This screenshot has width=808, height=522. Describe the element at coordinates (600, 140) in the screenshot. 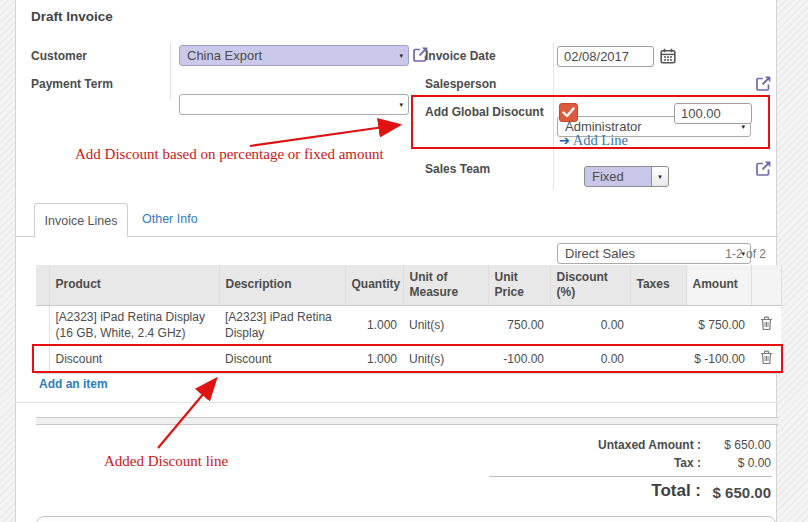

I see `add-line-label: Add Line` at that location.